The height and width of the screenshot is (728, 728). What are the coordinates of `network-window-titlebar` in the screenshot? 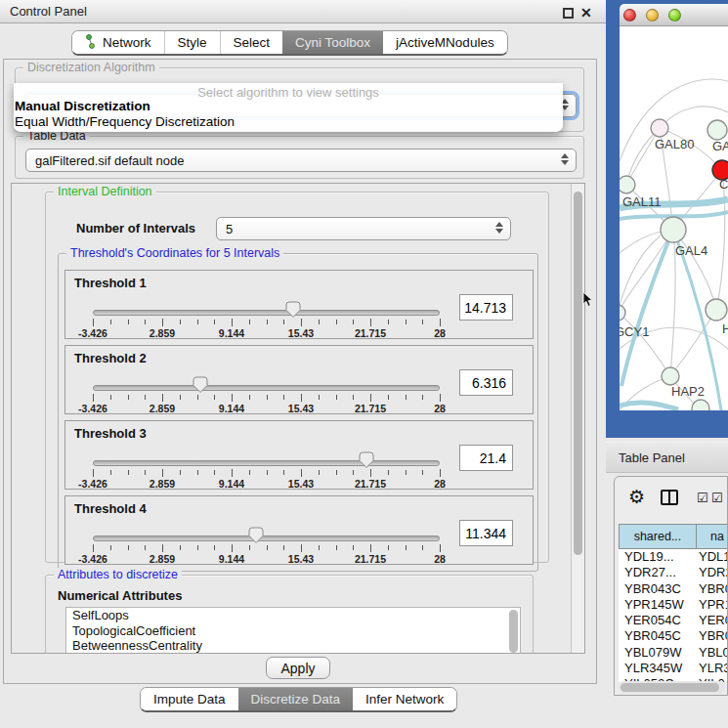 It's located at (674, 16).